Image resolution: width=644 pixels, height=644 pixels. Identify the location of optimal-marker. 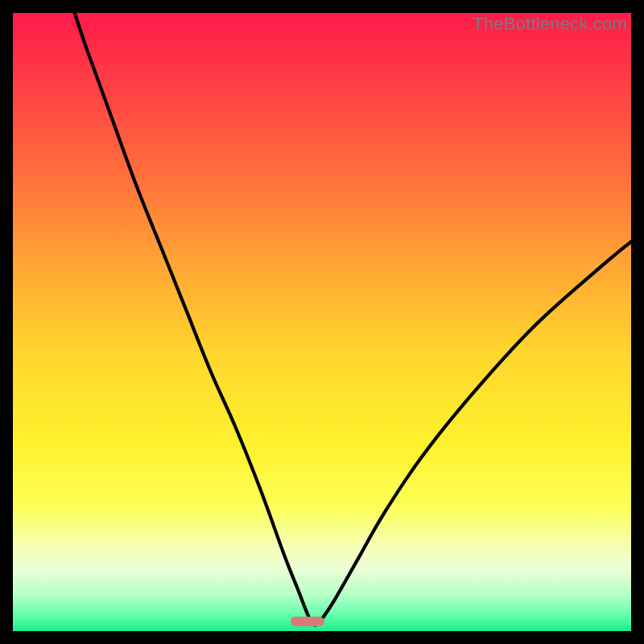
(308, 621).